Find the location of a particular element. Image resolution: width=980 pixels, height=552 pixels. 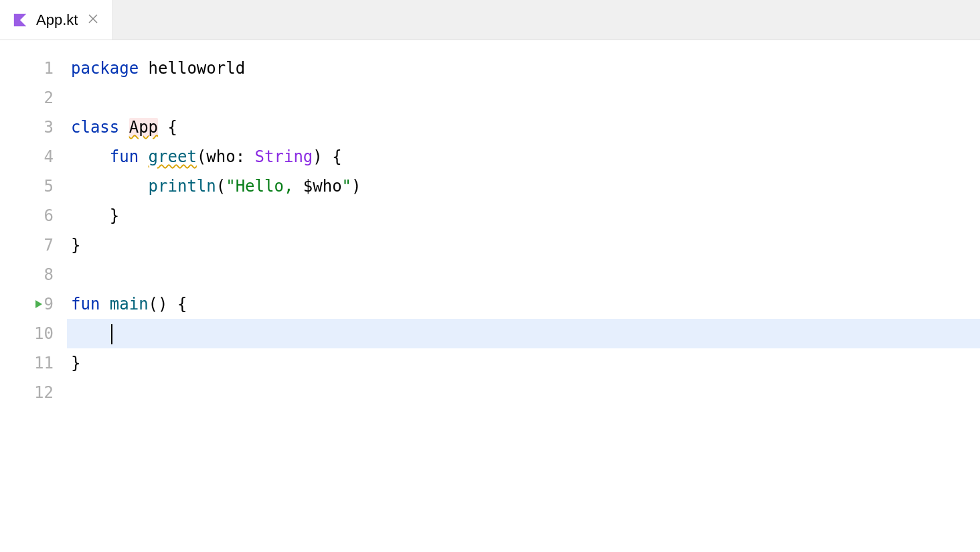

line-number: 3 is located at coordinates (33, 127).